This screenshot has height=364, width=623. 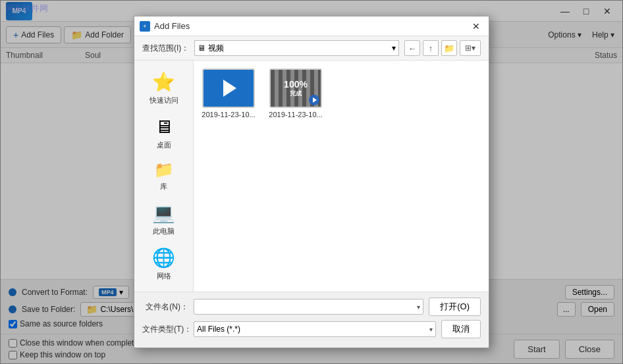 What do you see at coordinates (165, 26) in the screenshot?
I see `dialog-title-left: + Add Files` at bounding box center [165, 26].